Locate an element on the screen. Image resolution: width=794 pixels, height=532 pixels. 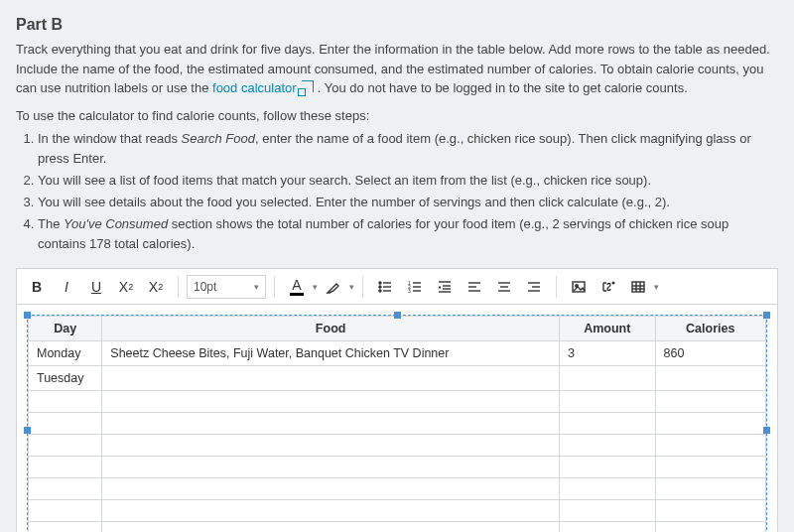
step-item: The You've Consumed section shows the to… is located at coordinates (408, 234).